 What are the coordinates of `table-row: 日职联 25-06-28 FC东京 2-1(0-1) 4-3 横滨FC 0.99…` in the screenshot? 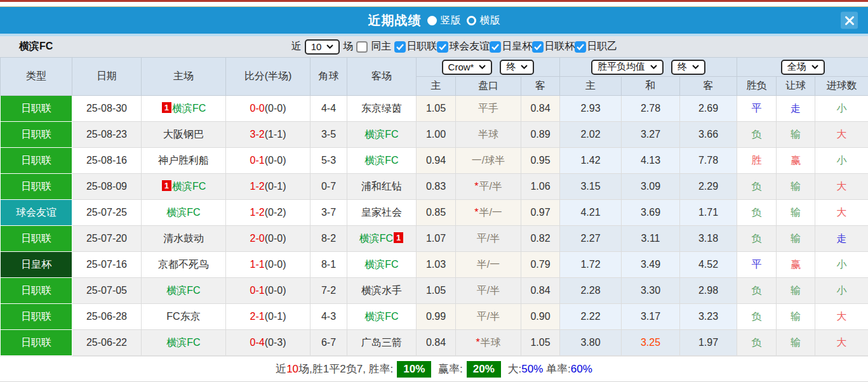 It's located at (434, 317).